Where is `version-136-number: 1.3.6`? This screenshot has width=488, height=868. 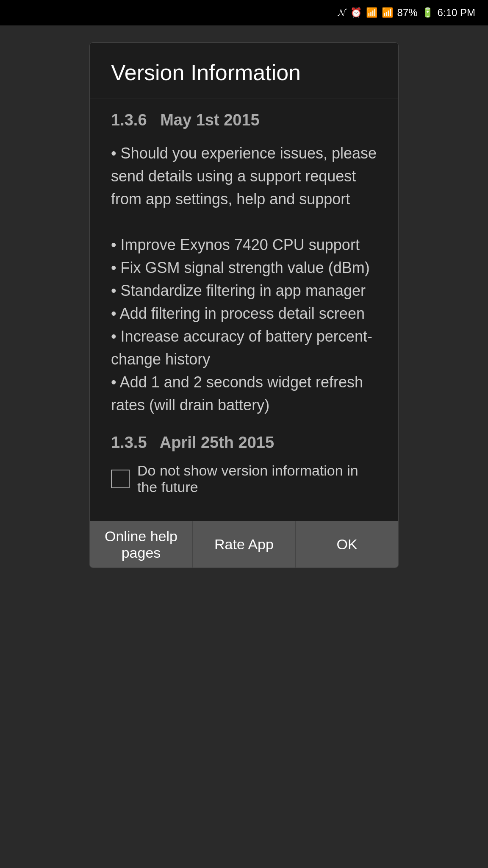 version-136-number: 1.3.6 is located at coordinates (129, 120).